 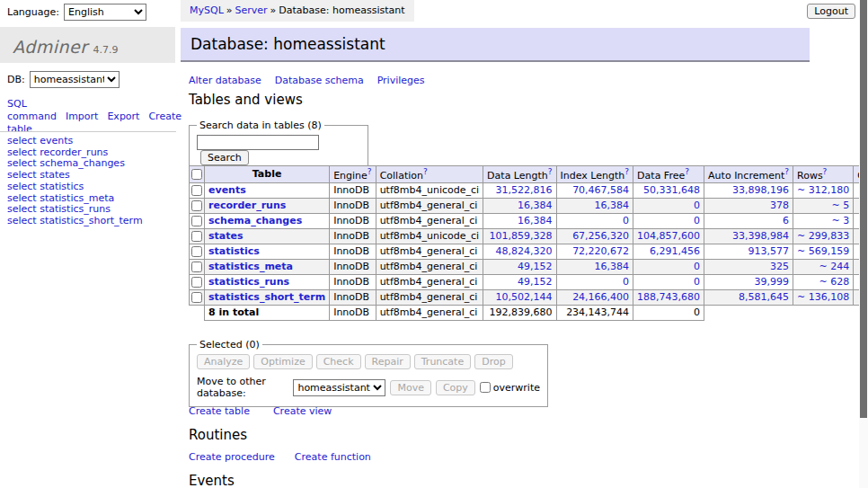 I want to click on data-length-help-link: ?, so click(x=550, y=172).